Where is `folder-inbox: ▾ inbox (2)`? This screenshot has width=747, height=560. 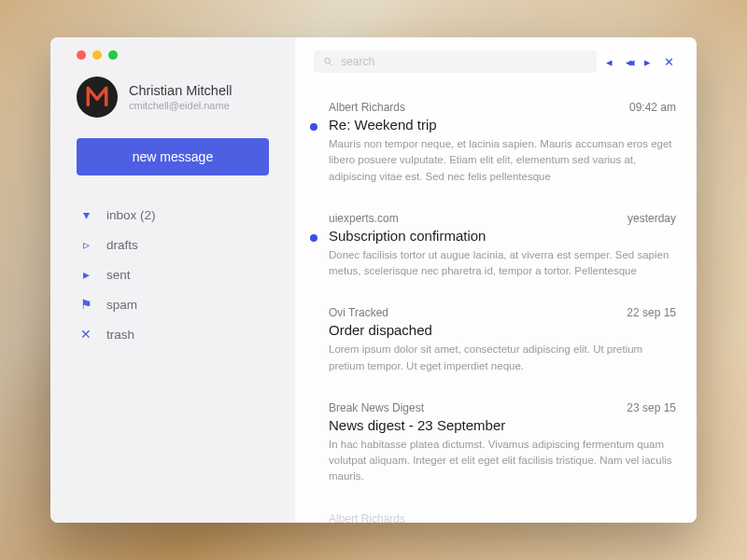
folder-inbox: ▾ inbox (2) is located at coordinates (173, 215).